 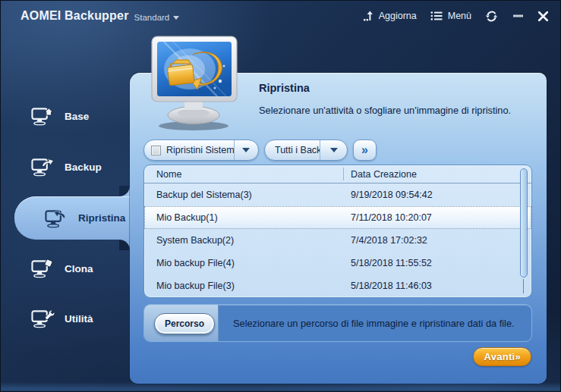 What do you see at coordinates (260, 150) in the screenshot?
I see `filter-row: Ripristini Sistema Tutti i Backup »` at bounding box center [260, 150].